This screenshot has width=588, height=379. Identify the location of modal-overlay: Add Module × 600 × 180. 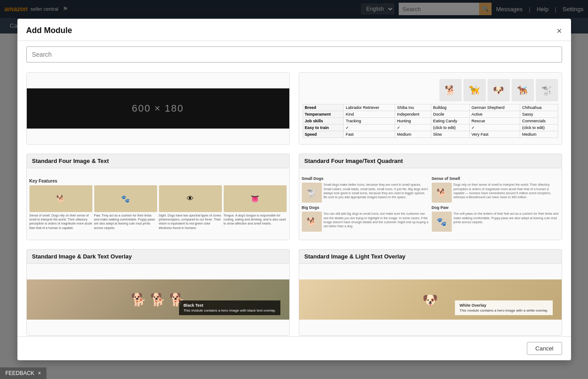
(294, 21).